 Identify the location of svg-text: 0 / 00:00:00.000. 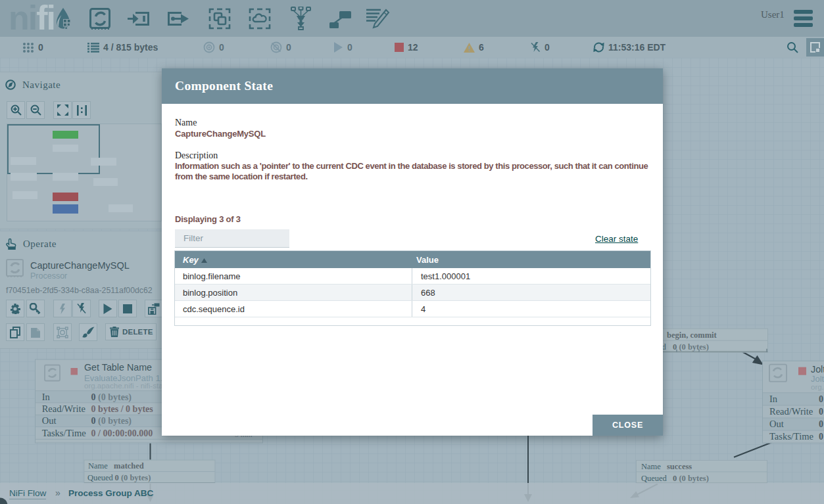
(122, 434).